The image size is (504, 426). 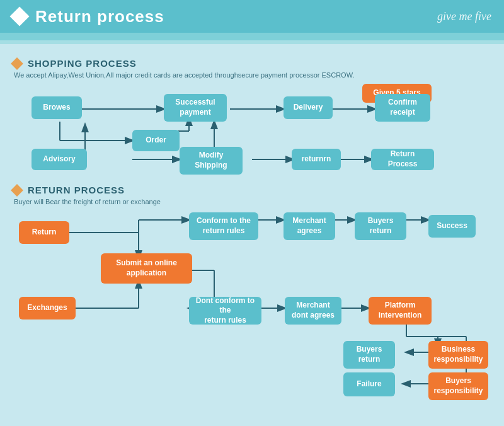 I want to click on box-dont-conform-rules: Dont conform to the return rules, so click(x=226, y=311).